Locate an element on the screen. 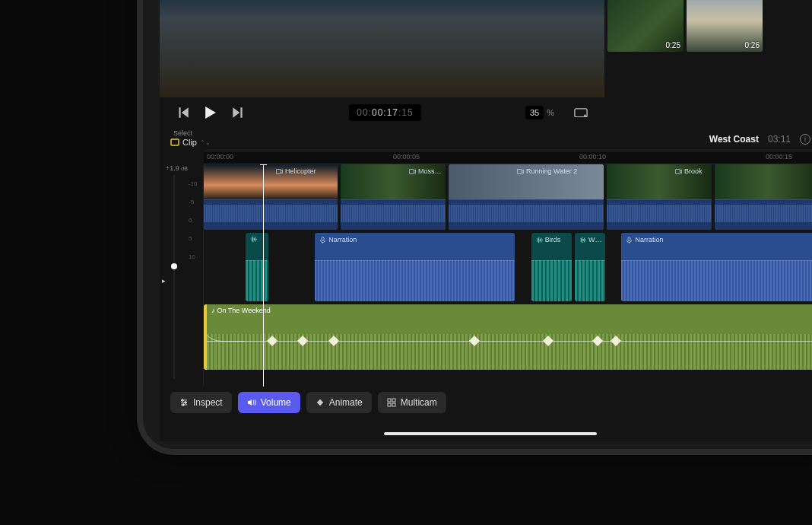 This screenshot has width=812, height=525. home-indicator is located at coordinates (490, 434).